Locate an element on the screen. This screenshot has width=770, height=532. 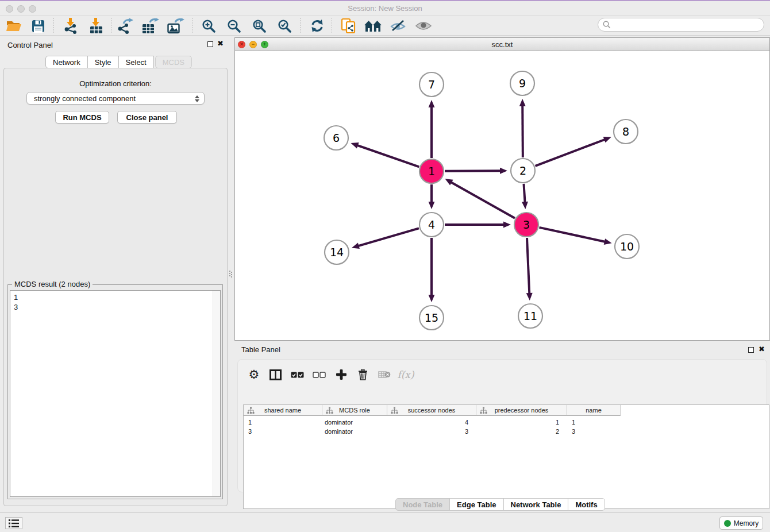
tab-node-table: Node Table is located at coordinates (423, 504).